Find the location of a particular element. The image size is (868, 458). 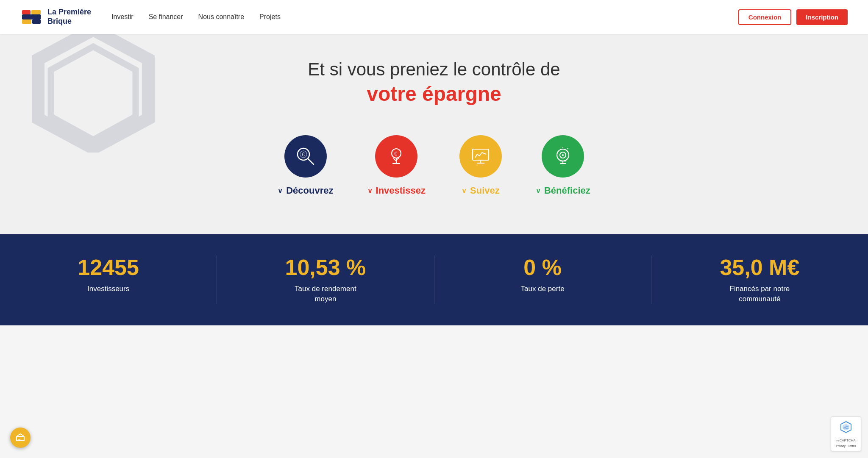

hero-title-line1: Et si vous preniez le contrôle de is located at coordinates (434, 69).